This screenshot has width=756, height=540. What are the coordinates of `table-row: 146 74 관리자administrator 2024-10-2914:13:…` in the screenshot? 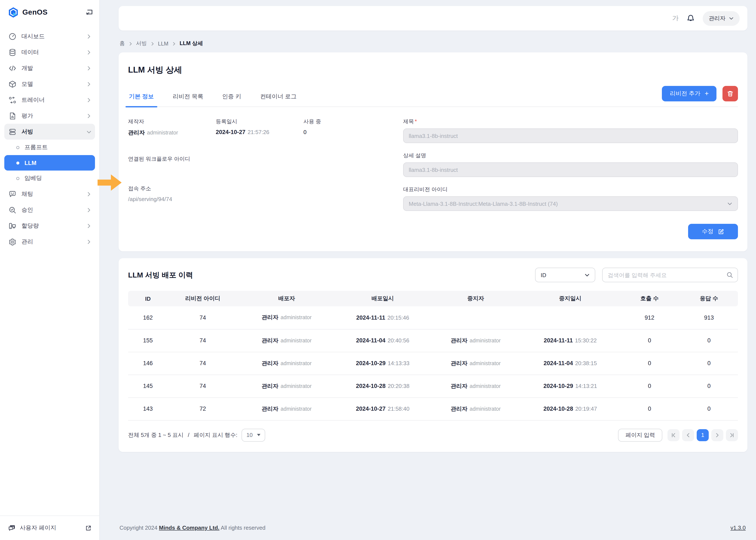 It's located at (433, 363).